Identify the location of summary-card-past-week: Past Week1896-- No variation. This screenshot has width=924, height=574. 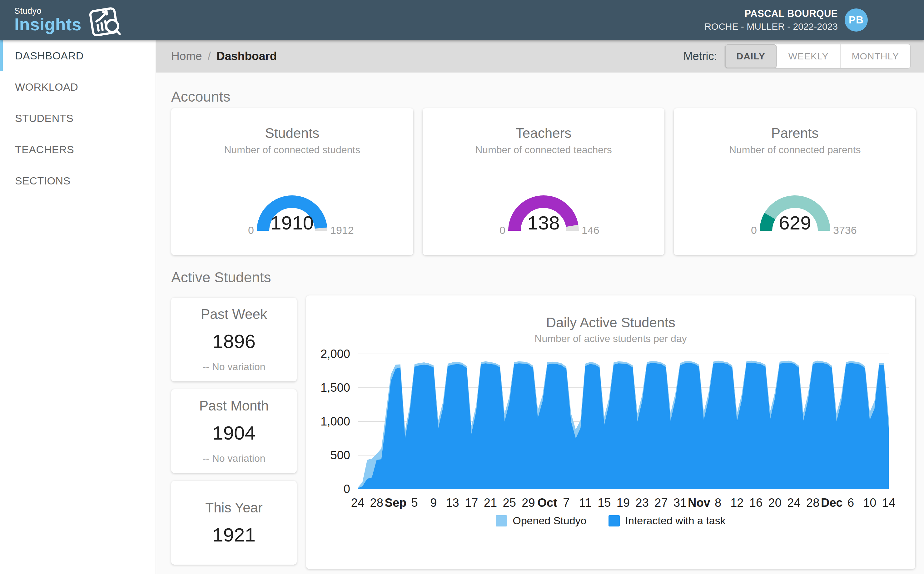
(234, 339).